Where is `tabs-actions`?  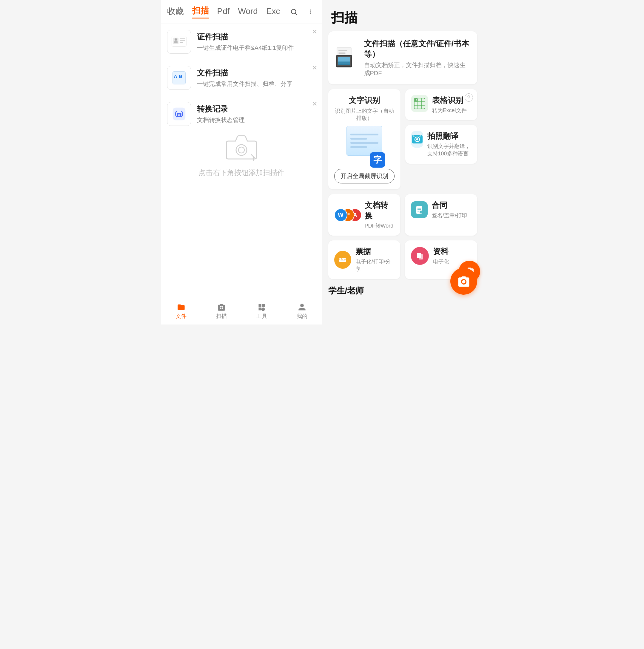
tabs-actions is located at coordinates (303, 12).